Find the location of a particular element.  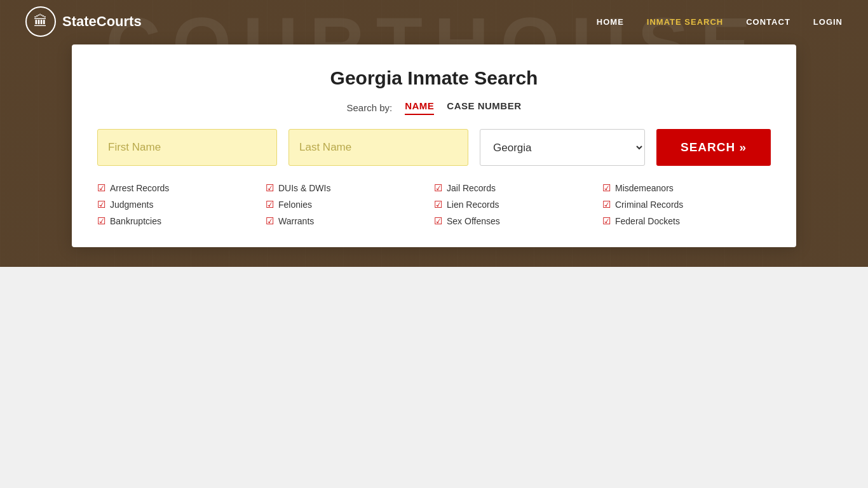

check-icon-1: ☑ is located at coordinates (102, 188).